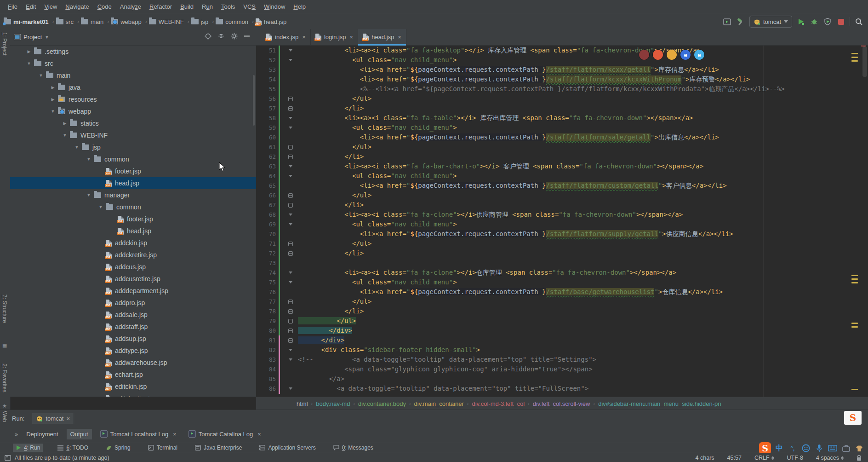  Describe the element at coordinates (249, 7) in the screenshot. I see `menu-vcs: VCS` at that location.